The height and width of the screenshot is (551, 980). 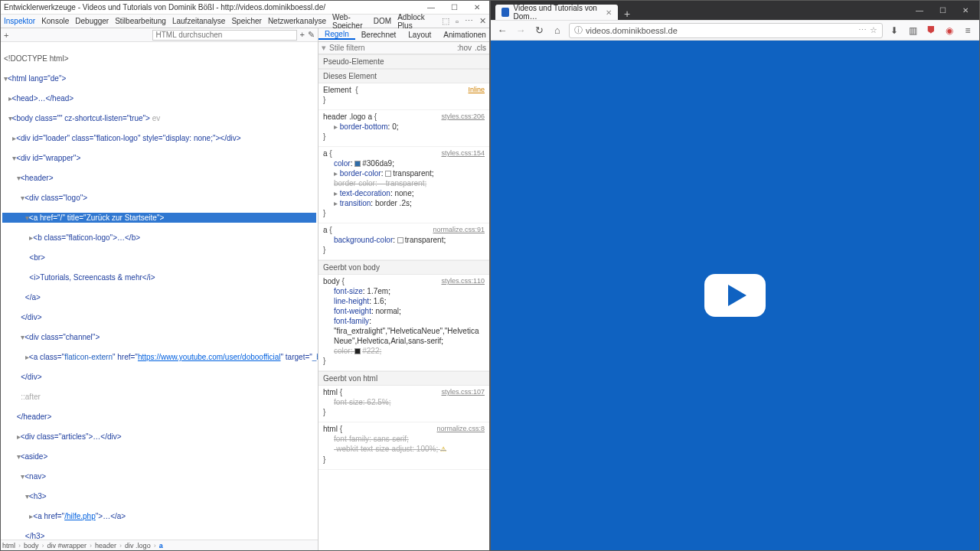 What do you see at coordinates (161, 546) in the screenshot?
I see `crumb-a: a` at bounding box center [161, 546].